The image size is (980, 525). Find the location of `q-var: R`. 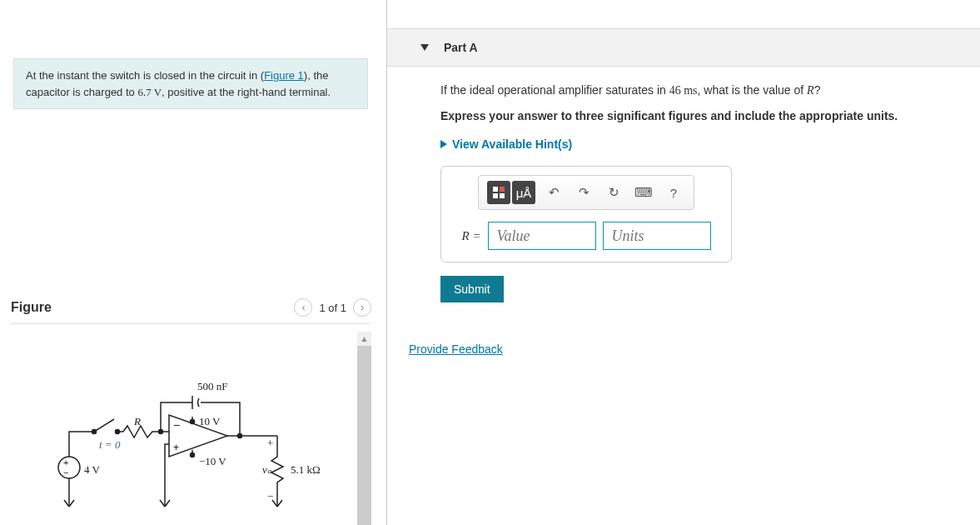

q-var: R is located at coordinates (811, 90).